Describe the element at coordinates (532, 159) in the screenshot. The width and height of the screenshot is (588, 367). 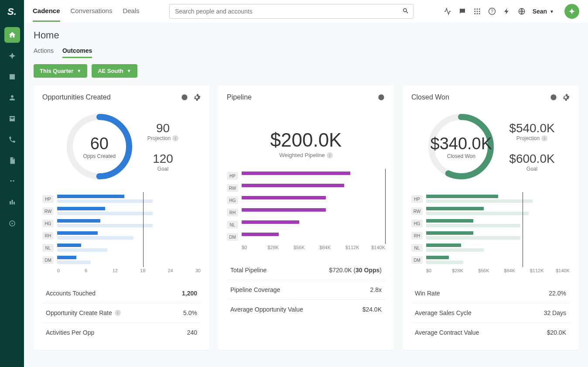
I see `goal-value: $600.0K` at that location.